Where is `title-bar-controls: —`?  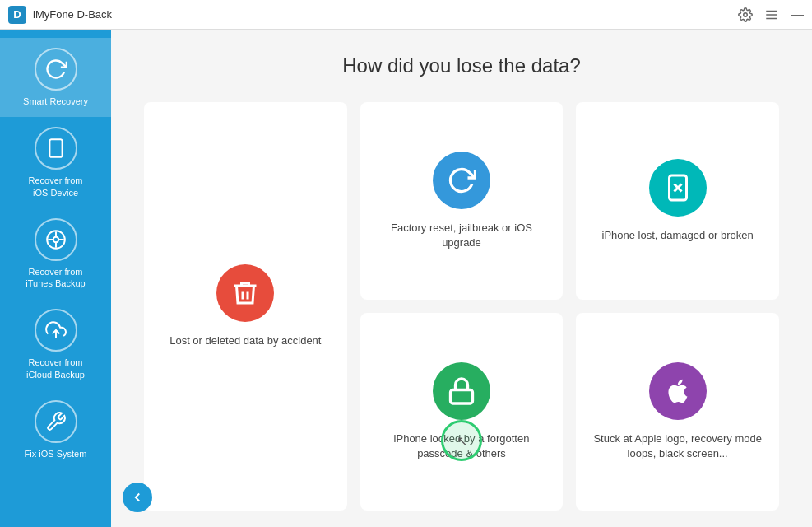
title-bar-controls: — is located at coordinates (771, 15).